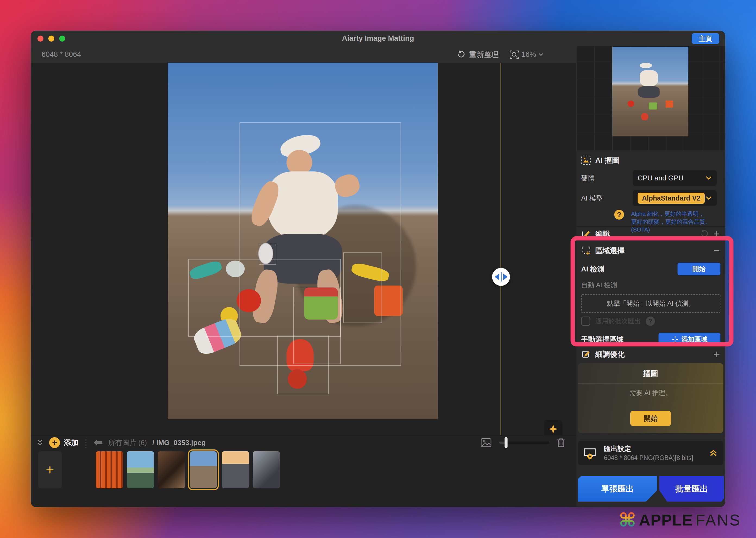 The width and height of the screenshot is (756, 538). Describe the element at coordinates (505, 277) in the screenshot. I see `split-right-arrow-icon` at that location.